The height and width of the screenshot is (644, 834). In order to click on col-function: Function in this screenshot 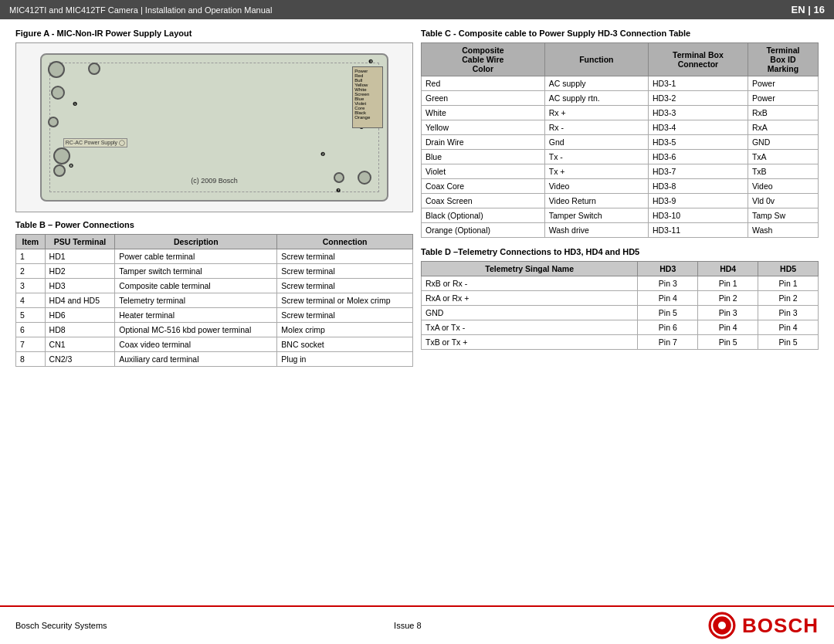, I will do `click(596, 60)`.